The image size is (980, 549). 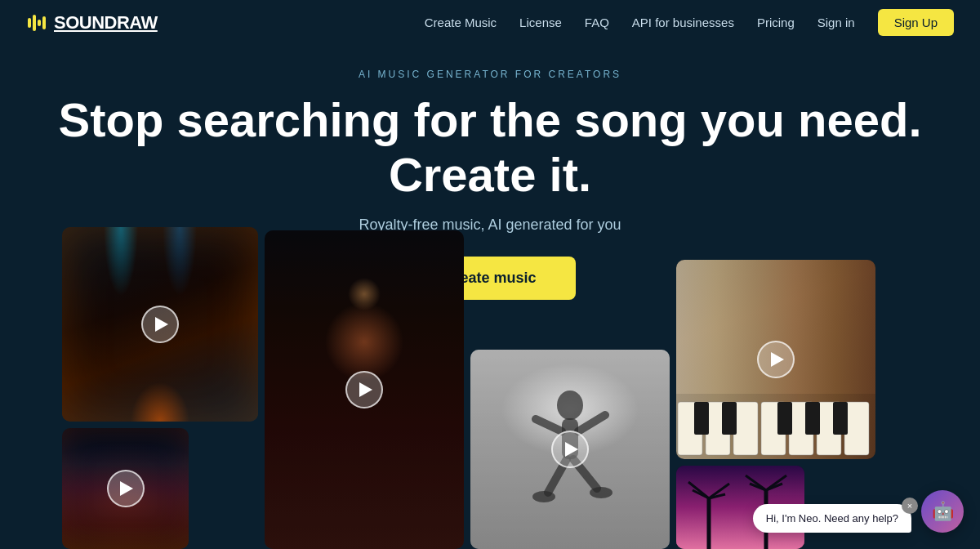 What do you see at coordinates (461, 23) in the screenshot?
I see `nav-create-music: Create Music` at bounding box center [461, 23].